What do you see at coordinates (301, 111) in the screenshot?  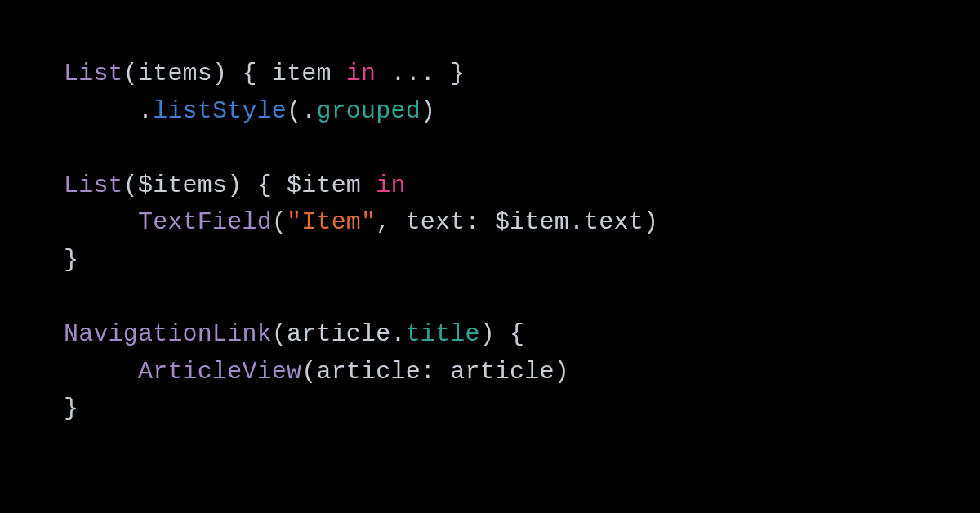 I see `code-token: (.` at bounding box center [301, 111].